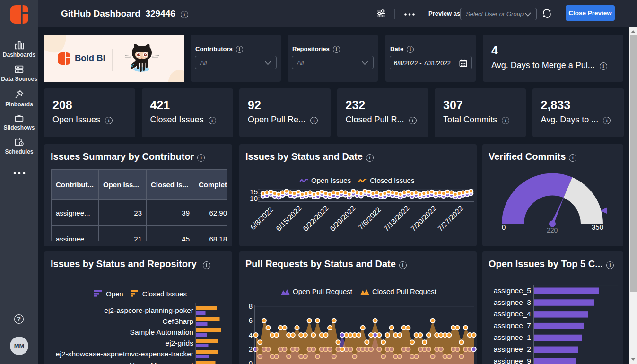 The image size is (637, 364). What do you see at coordinates (450, 218) in the screenshot?
I see `svg-text: 7/27/2022` at bounding box center [450, 218].